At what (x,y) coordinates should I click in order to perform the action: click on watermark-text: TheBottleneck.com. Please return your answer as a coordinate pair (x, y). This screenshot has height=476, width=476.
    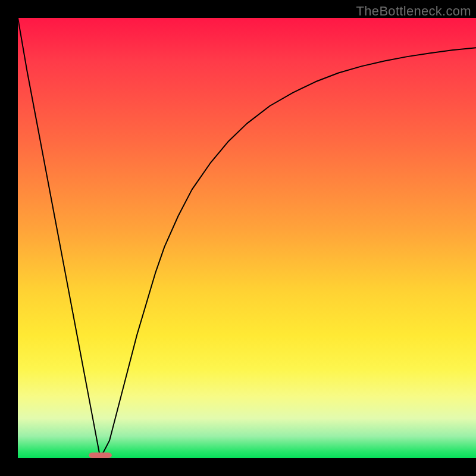
    Looking at the image, I should click on (414, 11).